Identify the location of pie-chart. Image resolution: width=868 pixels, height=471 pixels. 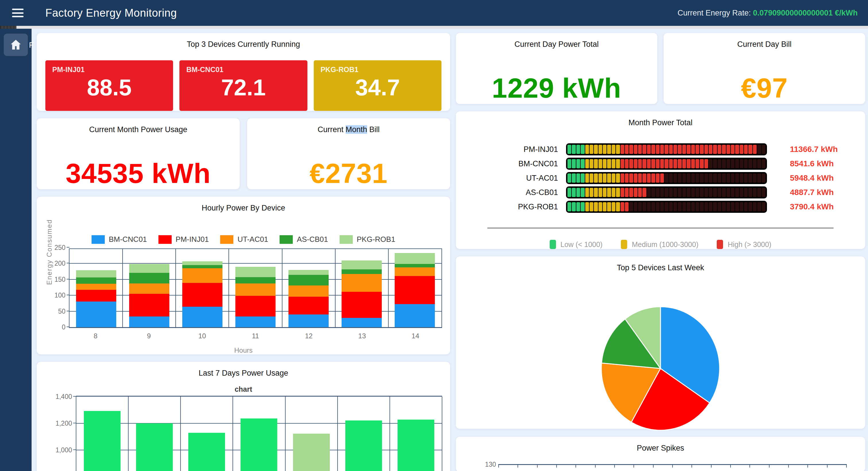
(660, 369).